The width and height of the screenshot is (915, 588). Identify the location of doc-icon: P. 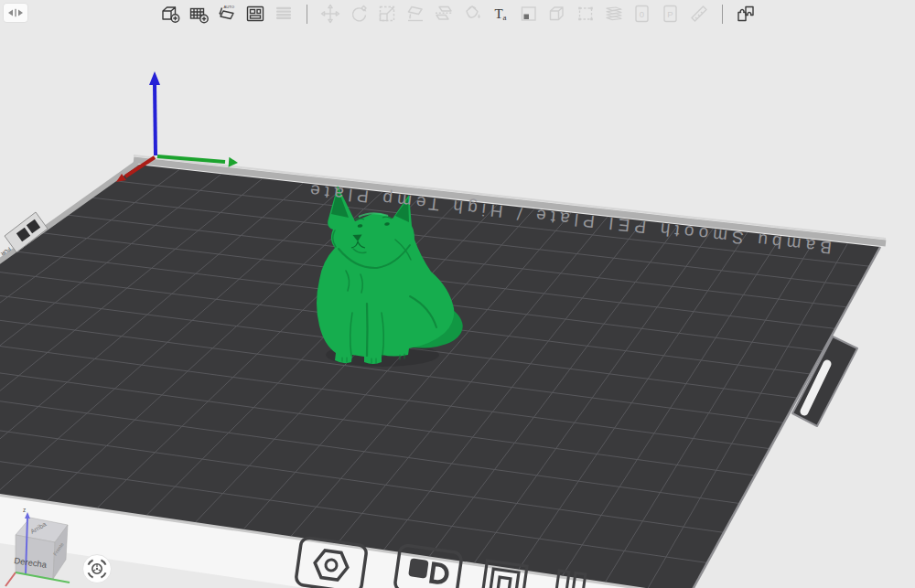
(671, 14).